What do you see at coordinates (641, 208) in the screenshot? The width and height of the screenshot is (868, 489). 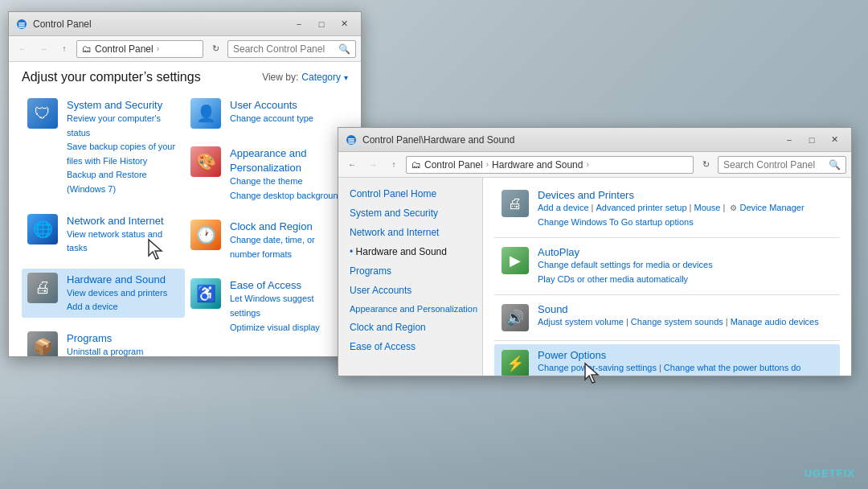 I see `hw-devices-link-printer: Advanced printer setup` at bounding box center [641, 208].